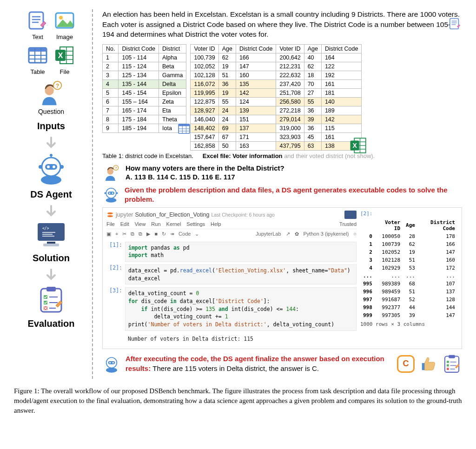  Describe the element at coordinates (276, 102) in the screenshot. I see `table-row: 122,87555124256,58055140` at that location.